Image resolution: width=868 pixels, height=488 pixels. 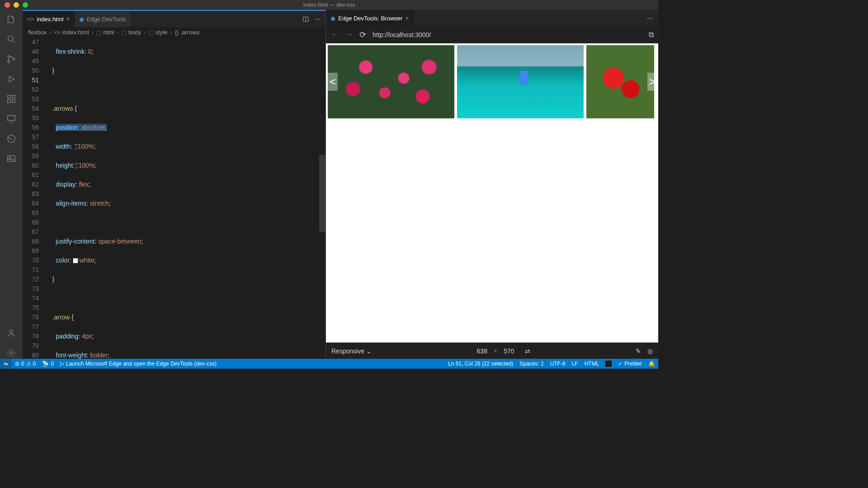 What do you see at coordinates (50, 19) in the screenshot?
I see `tab-label: index.html` at bounding box center [50, 19].